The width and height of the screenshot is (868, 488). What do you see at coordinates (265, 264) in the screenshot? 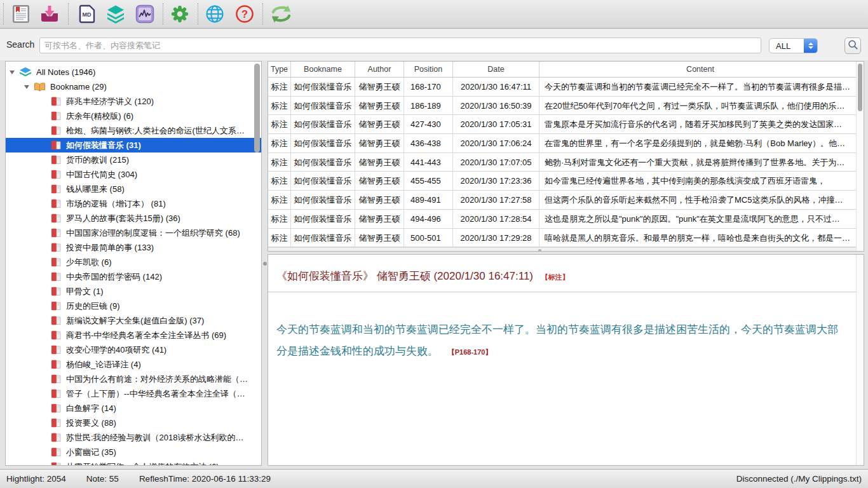
I see `splitter-handle` at bounding box center [265, 264].